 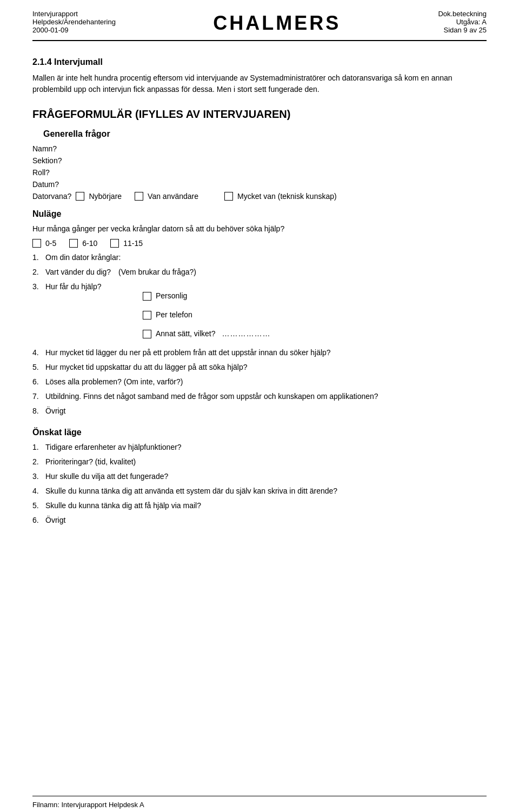 What do you see at coordinates (37, 243) in the screenshot?
I see `freq-0-5-checkbox` at bounding box center [37, 243].